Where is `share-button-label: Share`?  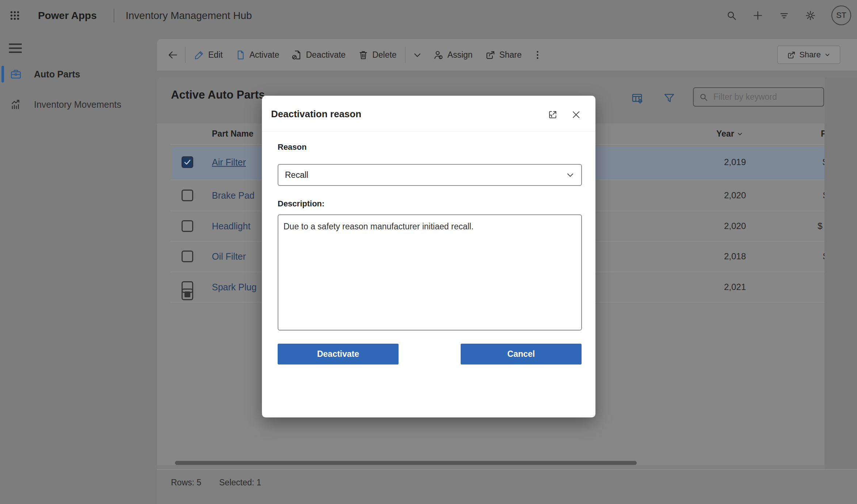 share-button-label: Share is located at coordinates (810, 55).